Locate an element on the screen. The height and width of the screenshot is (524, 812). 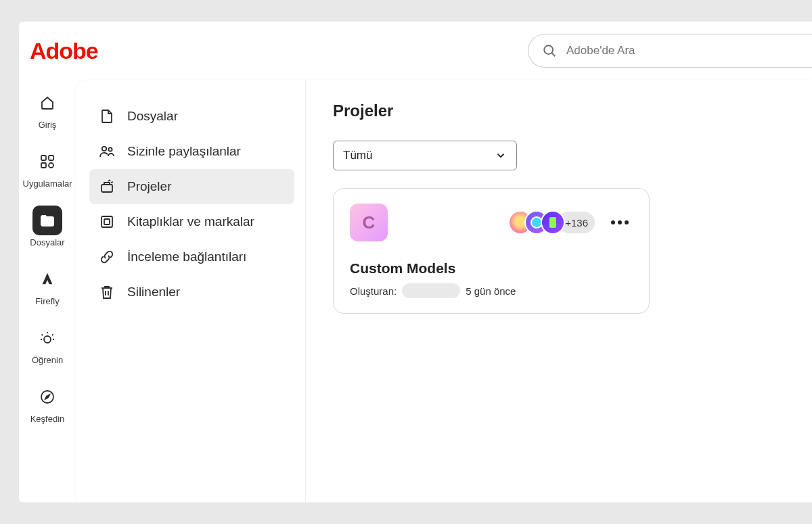
more-actions-button is located at coordinates (620, 222).